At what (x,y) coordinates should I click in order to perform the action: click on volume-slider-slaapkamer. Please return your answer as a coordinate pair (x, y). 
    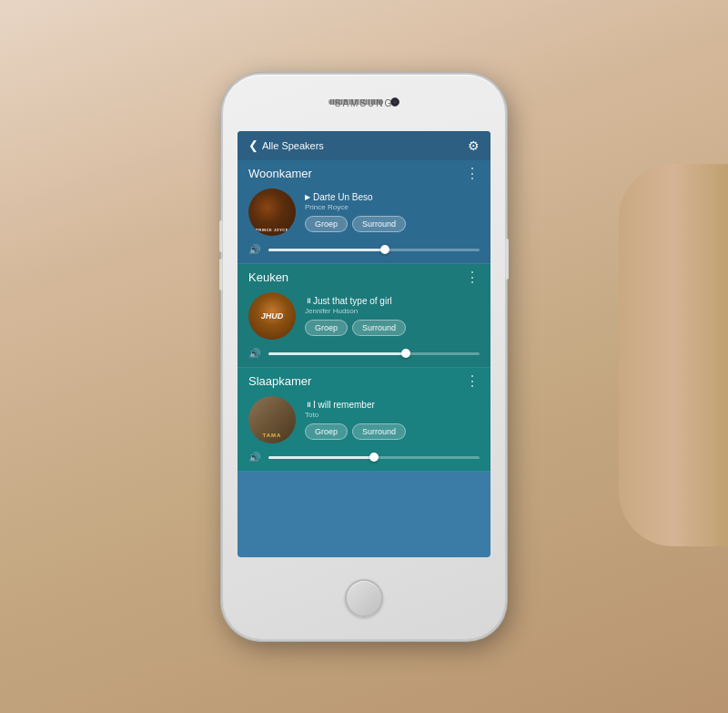
    Looking at the image, I should click on (374, 457).